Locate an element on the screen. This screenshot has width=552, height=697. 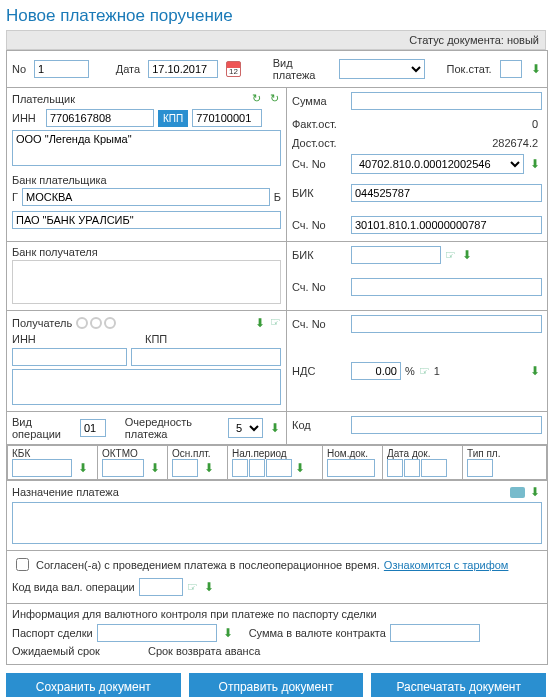
calendar-icon: 12 is located at coordinates (234, 69).